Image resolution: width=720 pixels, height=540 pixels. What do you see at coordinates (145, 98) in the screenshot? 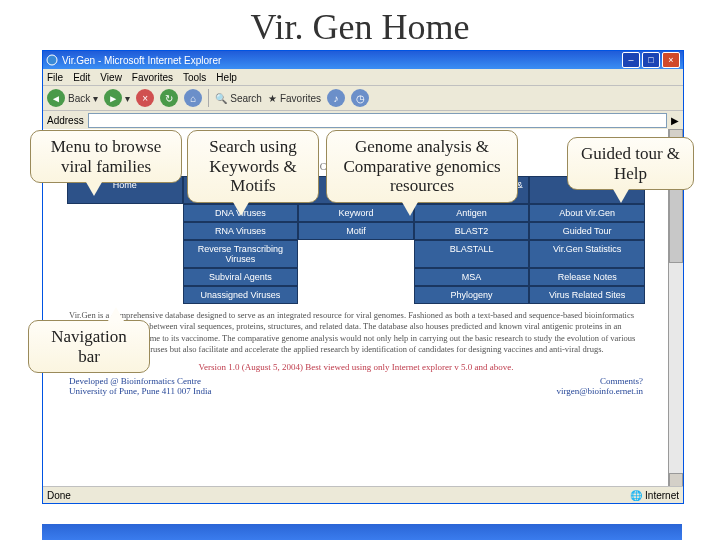
I see `stop-icon: ×` at bounding box center [145, 98].